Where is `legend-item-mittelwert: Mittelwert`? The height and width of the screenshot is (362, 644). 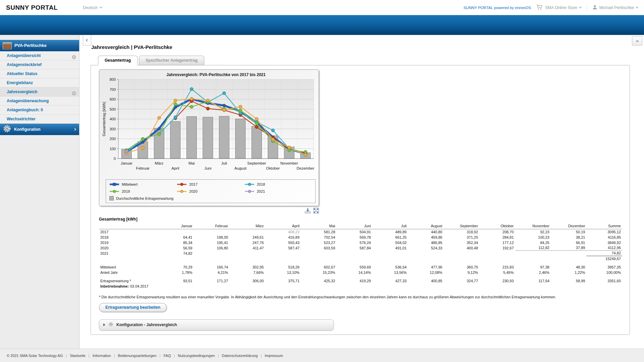
legend-item-mittelwert: Mittelwert is located at coordinates (143, 184).